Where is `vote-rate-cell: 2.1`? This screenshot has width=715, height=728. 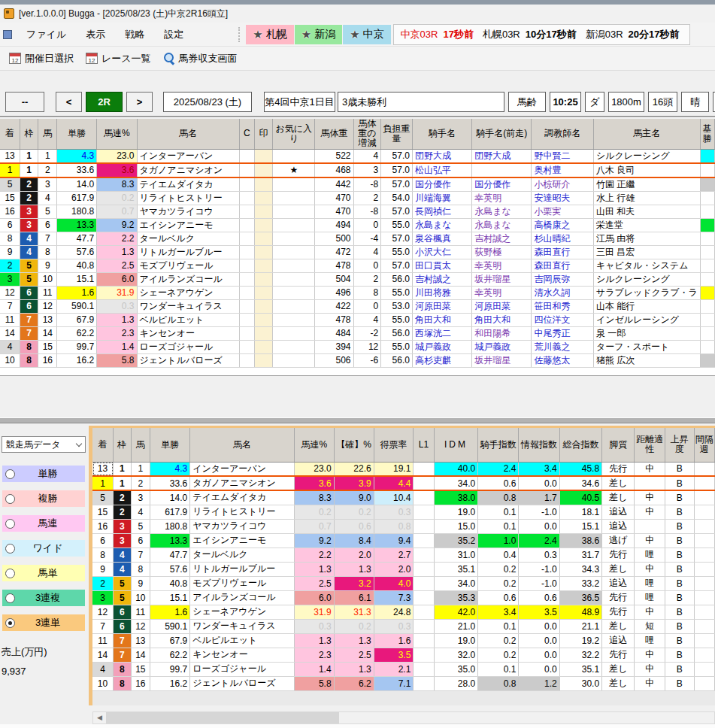
vote-rate-cell: 2.1 is located at coordinates (394, 669).